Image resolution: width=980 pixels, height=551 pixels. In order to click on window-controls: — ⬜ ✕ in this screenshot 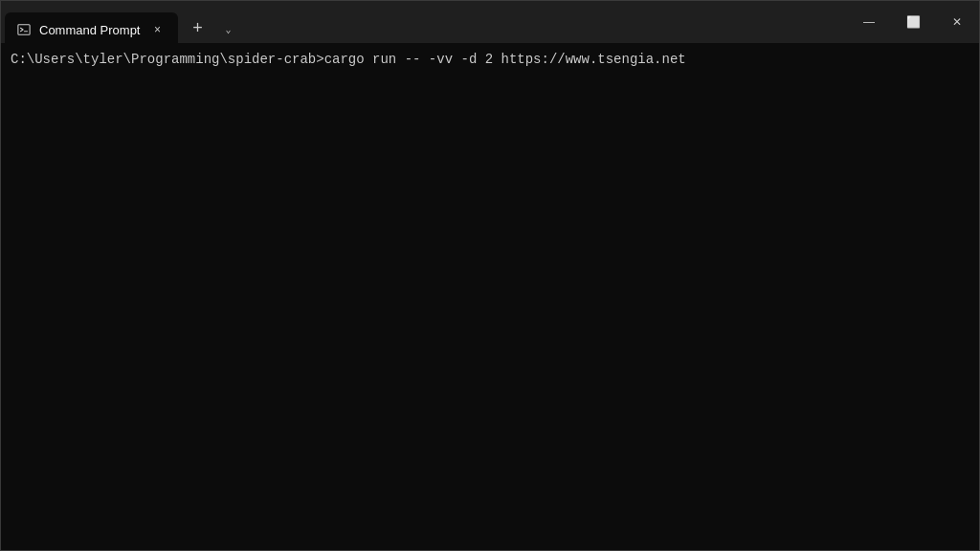, I will do `click(913, 22)`.